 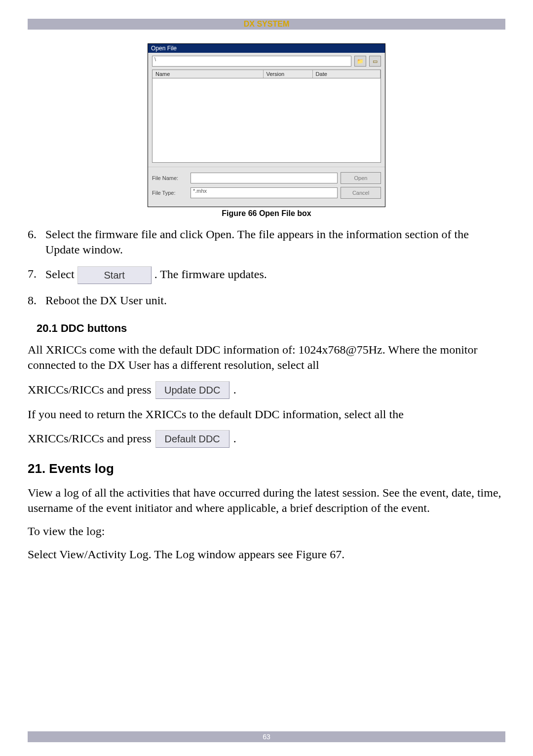 What do you see at coordinates (211, 274) in the screenshot?
I see `step-7-after: . The firmware updates.` at bounding box center [211, 274].